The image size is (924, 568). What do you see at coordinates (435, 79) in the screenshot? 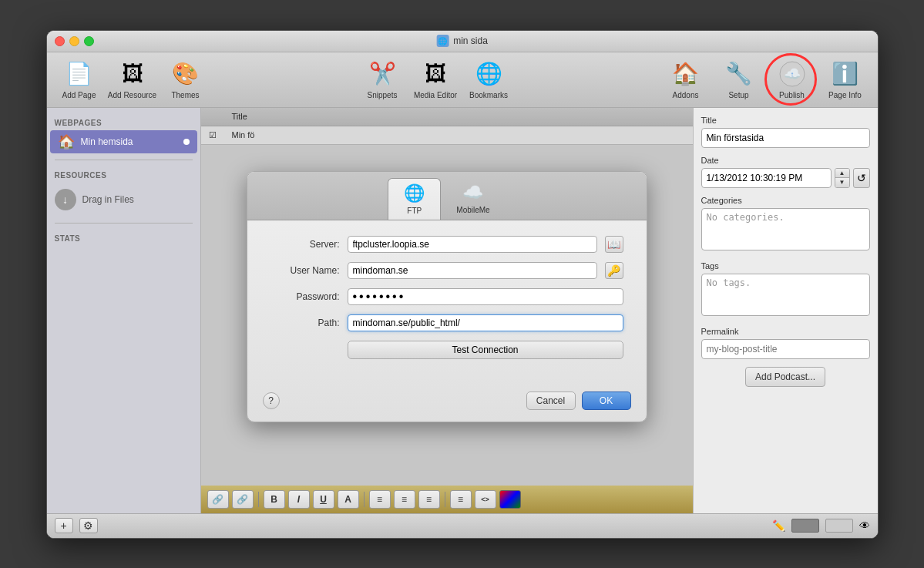
I see `media-editor-button: 🖼 Media Editor` at bounding box center [435, 79].